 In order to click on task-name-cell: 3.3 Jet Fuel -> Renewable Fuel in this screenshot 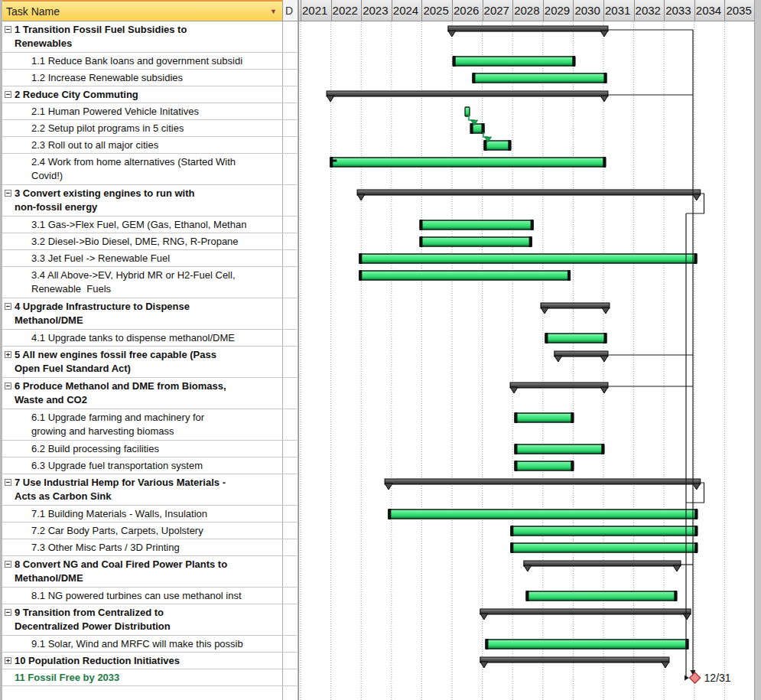, I will do `click(142, 259)`.